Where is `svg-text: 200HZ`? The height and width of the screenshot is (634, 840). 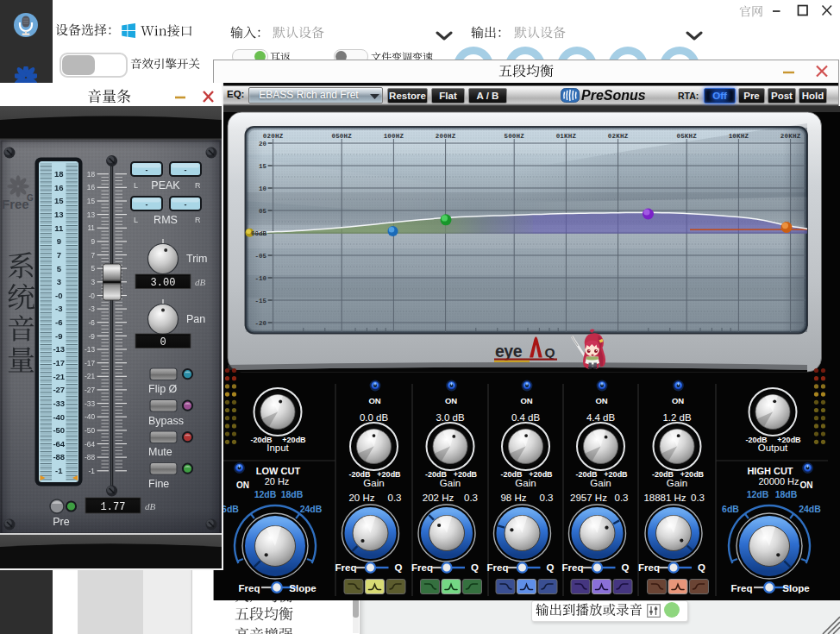 svg-text: 200HZ is located at coordinates (446, 136).